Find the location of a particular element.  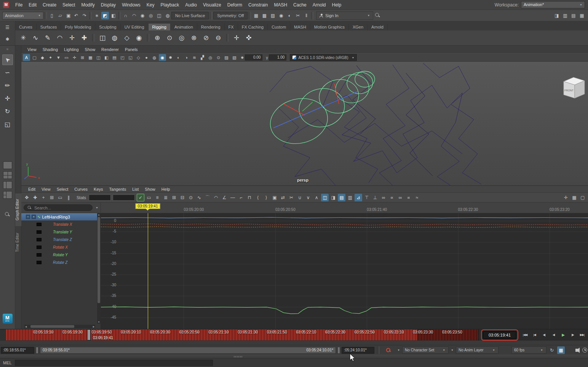

time-snap-icon: ◫ is located at coordinates (325, 198).